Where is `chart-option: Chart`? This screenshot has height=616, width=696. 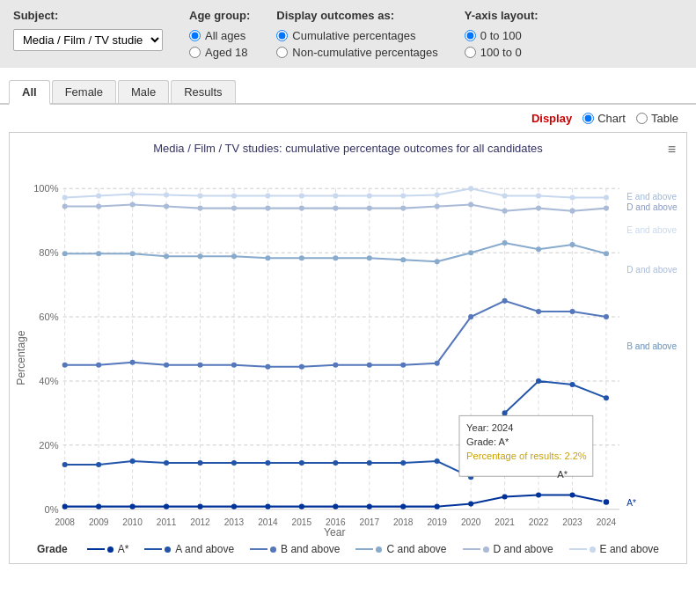 chart-option: Chart is located at coordinates (604, 118).